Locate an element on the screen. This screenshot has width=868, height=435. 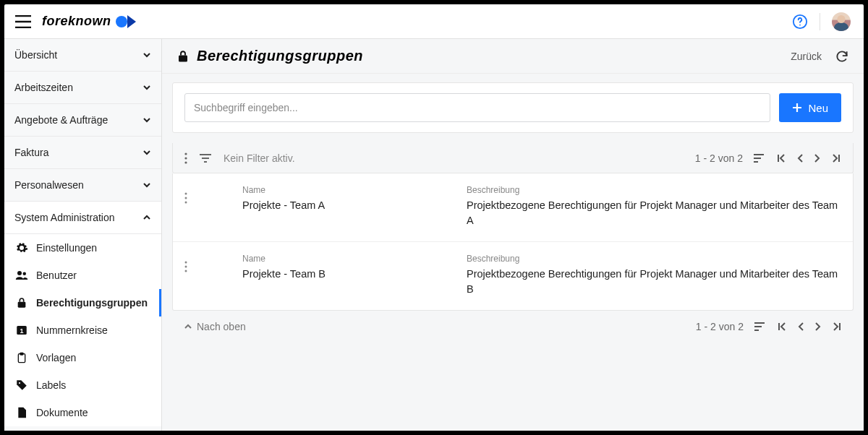
to-top-label: Nach oben is located at coordinates (221, 327).